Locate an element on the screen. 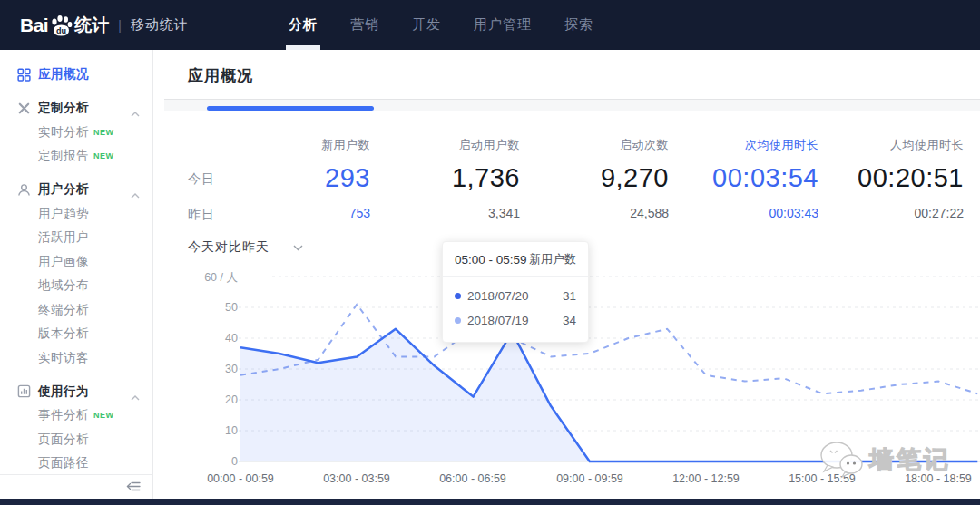 The height and width of the screenshot is (505, 980). horizontal-scrollbar-thumb is located at coordinates (290, 109).